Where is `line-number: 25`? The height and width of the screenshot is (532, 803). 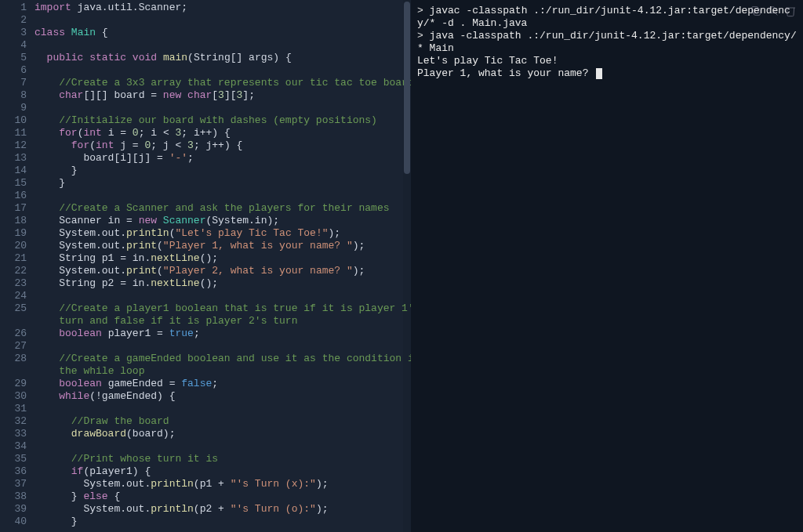
line-number: 25 is located at coordinates (13, 309).